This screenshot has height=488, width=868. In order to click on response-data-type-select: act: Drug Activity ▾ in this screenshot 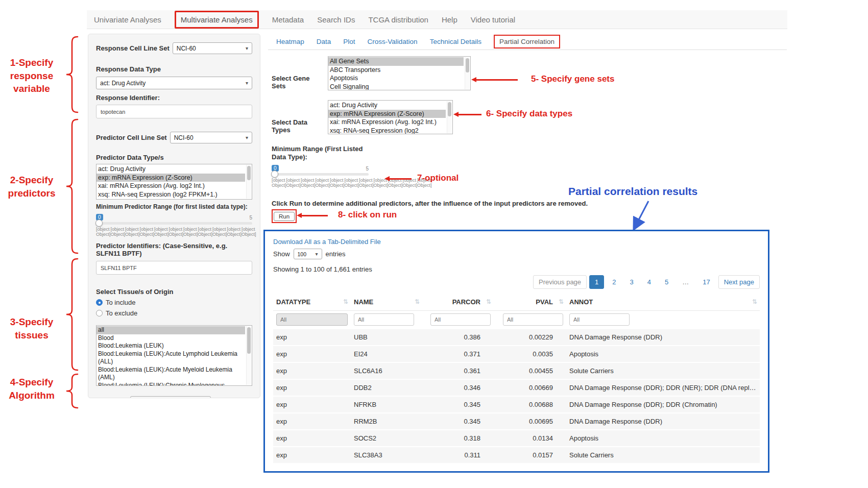, I will do `click(174, 83)`.